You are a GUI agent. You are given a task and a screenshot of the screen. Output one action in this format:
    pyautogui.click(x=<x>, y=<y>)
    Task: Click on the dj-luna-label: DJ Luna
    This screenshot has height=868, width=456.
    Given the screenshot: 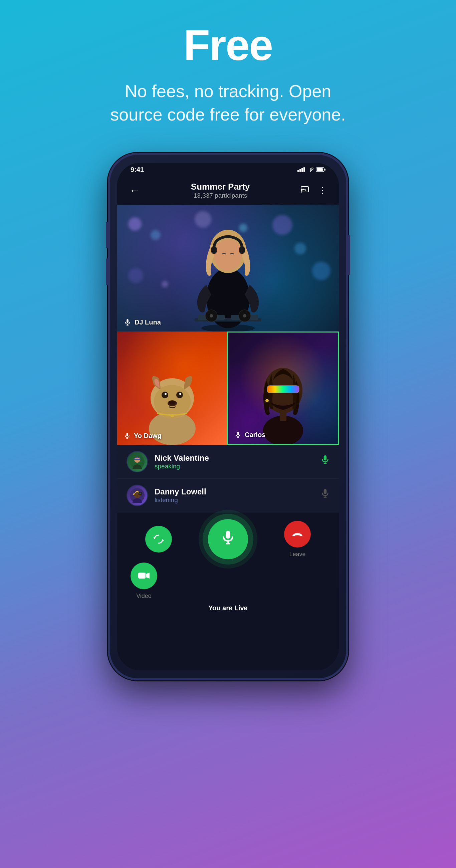 What is the action you would take?
    pyautogui.click(x=142, y=322)
    